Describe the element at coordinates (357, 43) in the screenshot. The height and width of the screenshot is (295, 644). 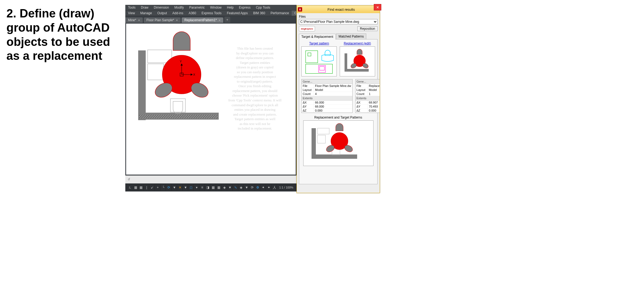
I see `replacement-edit-link: Replacement (edit)` at that location.